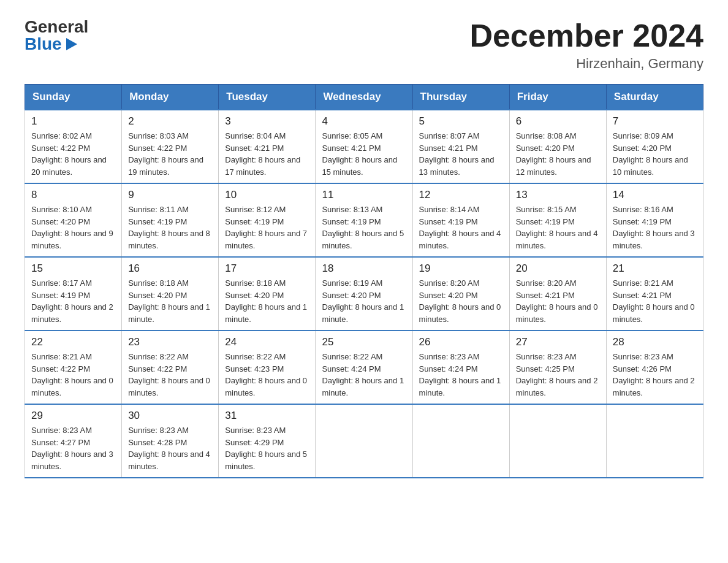 This screenshot has height=563, width=728. I want to click on day-info: Sunrise: 8:20 AM Sunset: 4:20 PM Dayligh…, so click(461, 301).